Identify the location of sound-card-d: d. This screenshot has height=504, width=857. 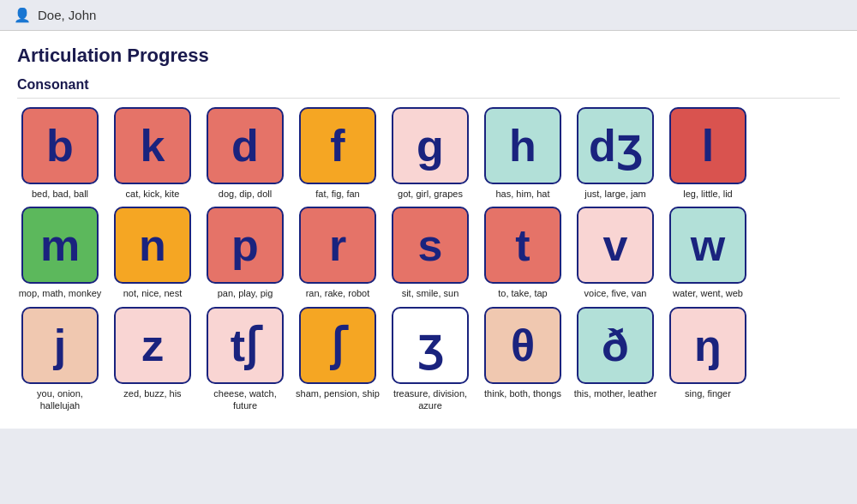
(245, 146).